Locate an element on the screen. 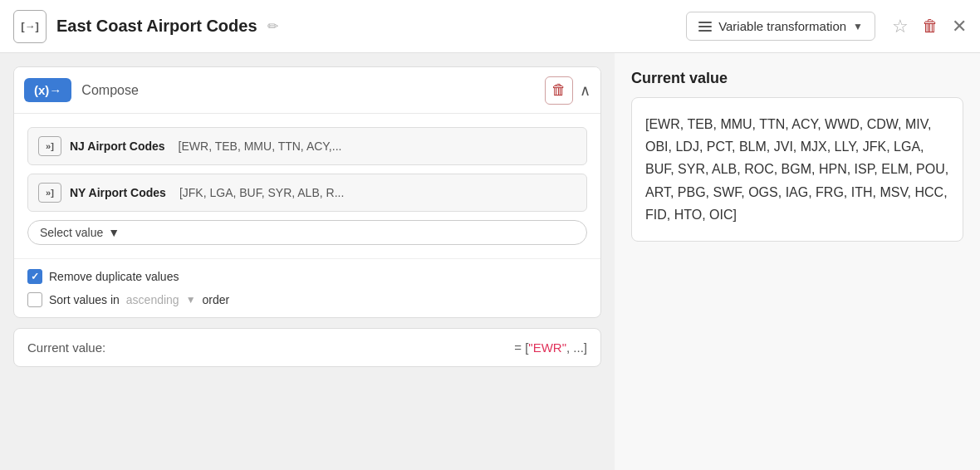 The image size is (980, 470). function-label: (x)→ is located at coordinates (48, 90).